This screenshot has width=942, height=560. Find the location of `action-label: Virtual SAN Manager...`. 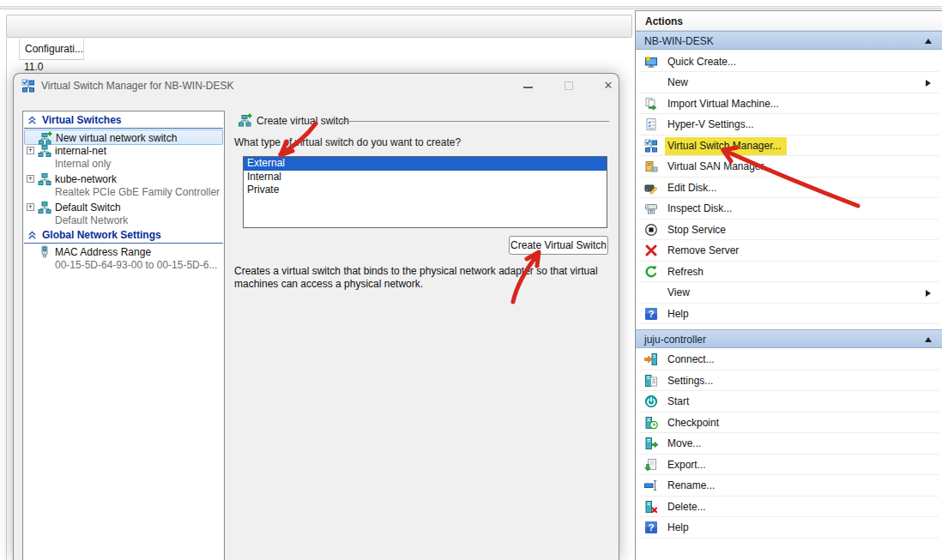

action-label: Virtual SAN Manager... is located at coordinates (720, 166).